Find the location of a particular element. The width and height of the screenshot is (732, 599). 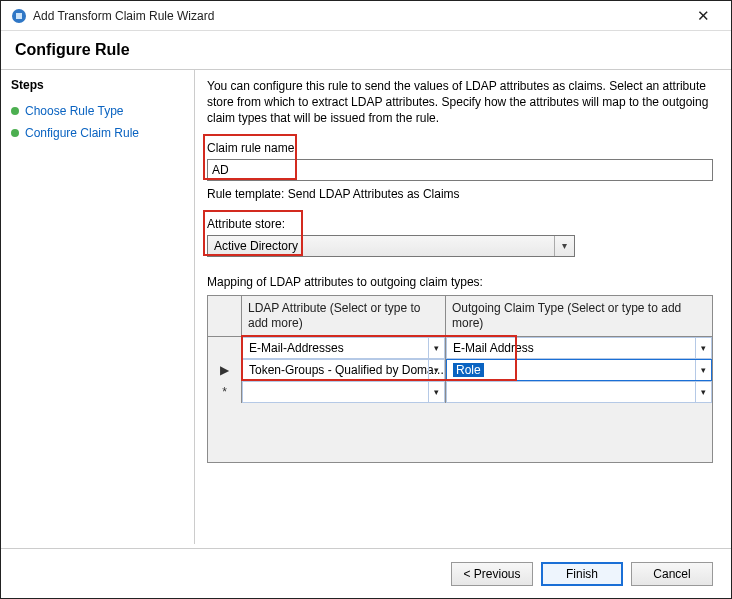

outgoing-claim-value: Role is located at coordinates (468, 370).